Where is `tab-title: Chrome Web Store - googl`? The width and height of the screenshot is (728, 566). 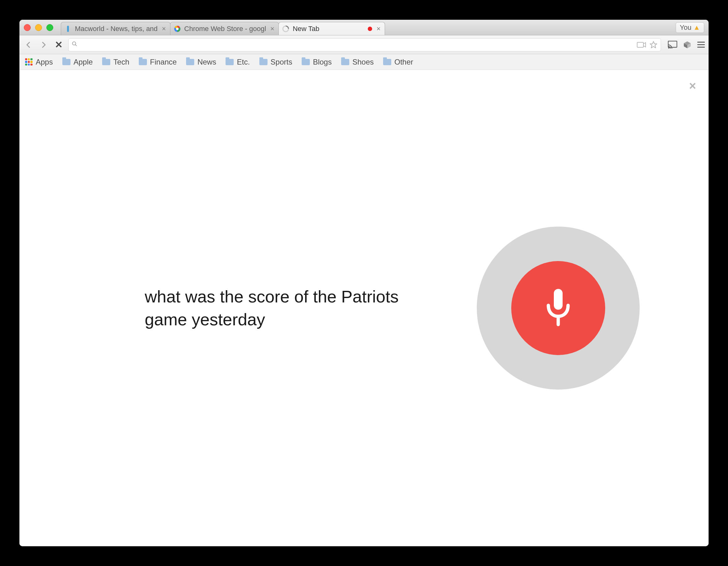 tab-title: Chrome Web Store - googl is located at coordinates (225, 29).